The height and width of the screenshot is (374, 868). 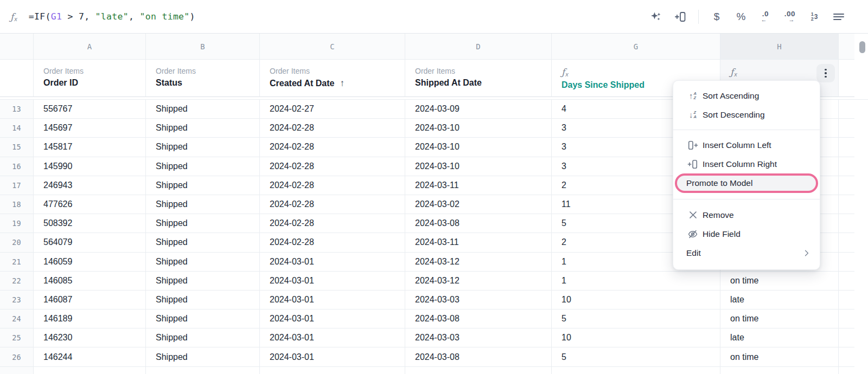 What do you see at coordinates (90, 223) in the screenshot?
I see `cell-order-id: 508392` at bounding box center [90, 223].